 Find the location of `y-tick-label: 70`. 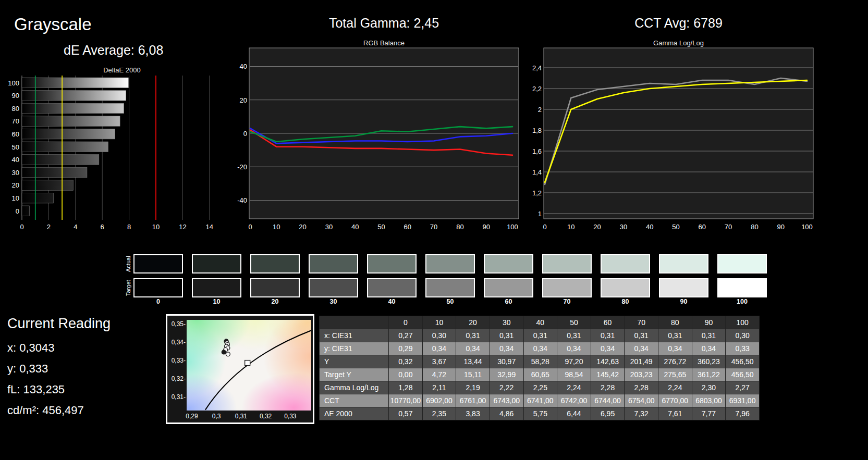

y-tick-label: 70 is located at coordinates (16, 121).